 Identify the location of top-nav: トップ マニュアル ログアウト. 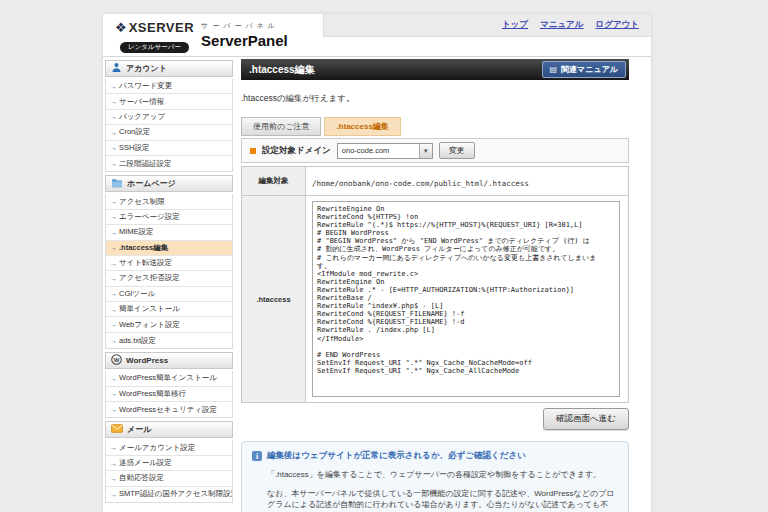
(487, 26).